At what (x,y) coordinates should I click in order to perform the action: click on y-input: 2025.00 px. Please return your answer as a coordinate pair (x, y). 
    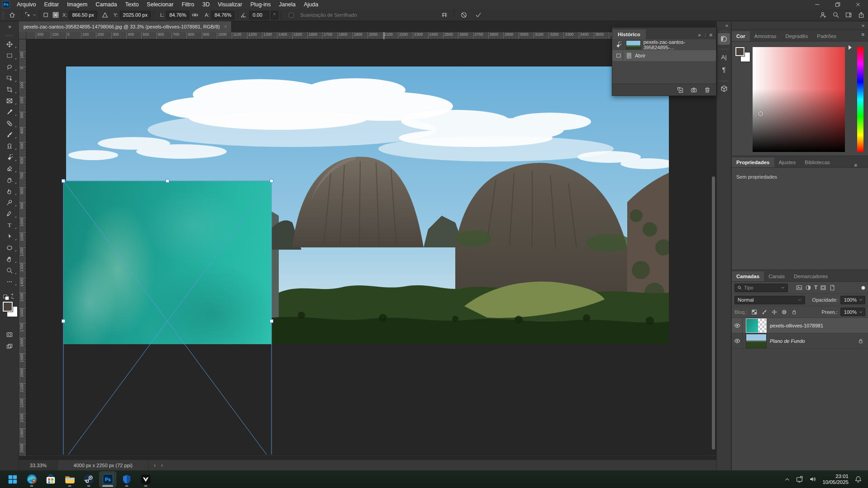
    Looking at the image, I should click on (135, 15).